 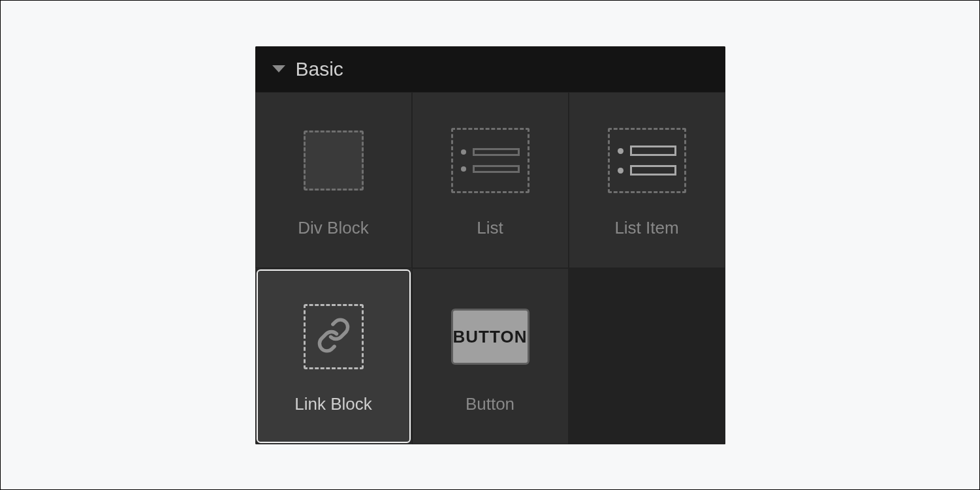 I want to click on chevron-down-icon, so click(x=279, y=69).